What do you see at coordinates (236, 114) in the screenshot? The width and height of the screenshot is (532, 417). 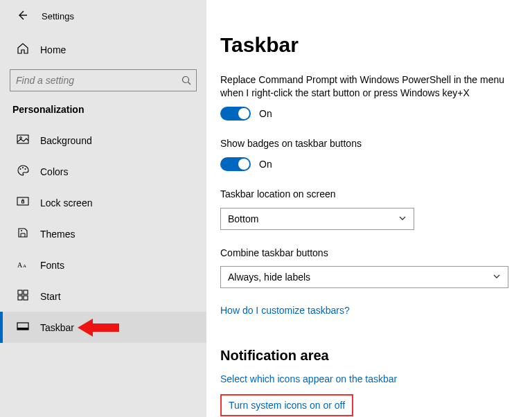 I see `toggle-powershell` at bounding box center [236, 114].